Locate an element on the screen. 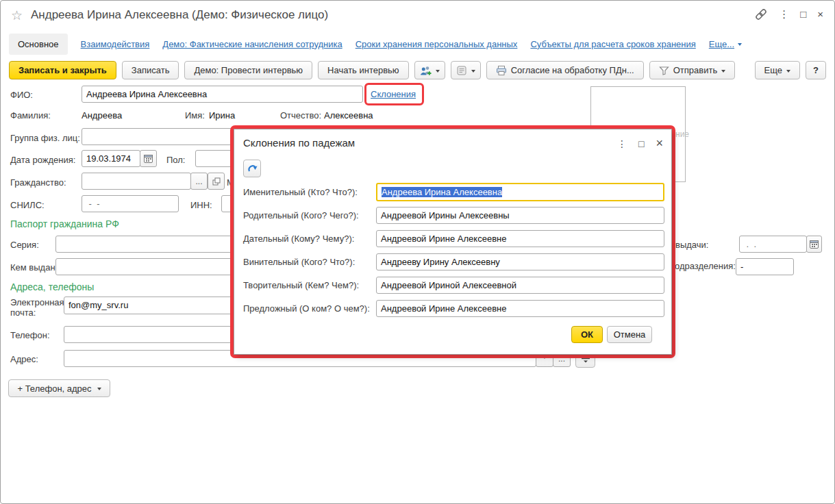 The height and width of the screenshot is (504, 835). citizenship-label: Гражданство: is located at coordinates (38, 182).